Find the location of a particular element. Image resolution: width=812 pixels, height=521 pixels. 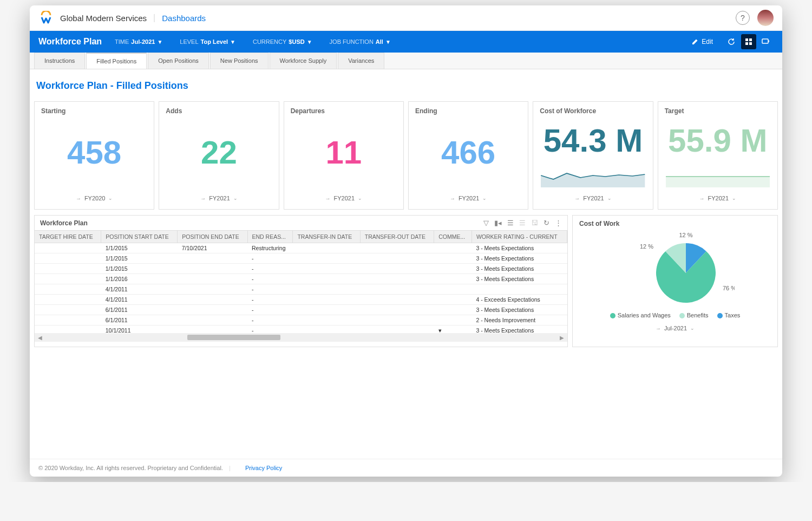

kpi-label: Cost of Workforce is located at coordinates (593, 108).